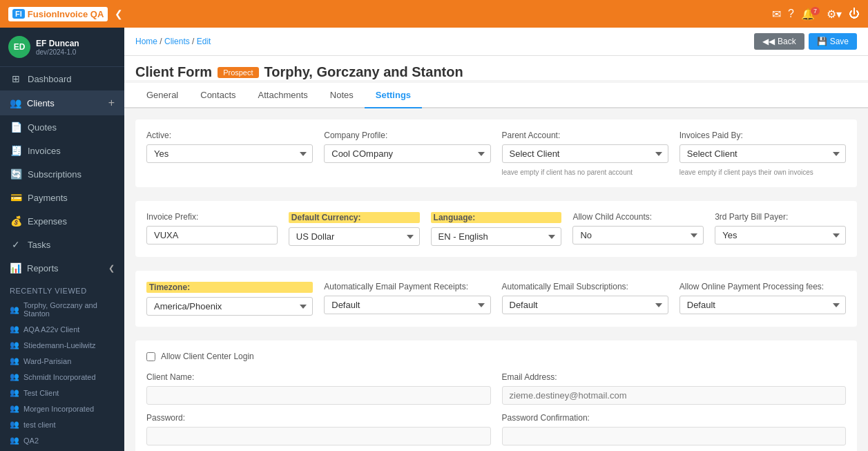 The image size is (868, 451). What do you see at coordinates (354, 236) in the screenshot?
I see `default-currency-select: US Dollar` at bounding box center [354, 236].